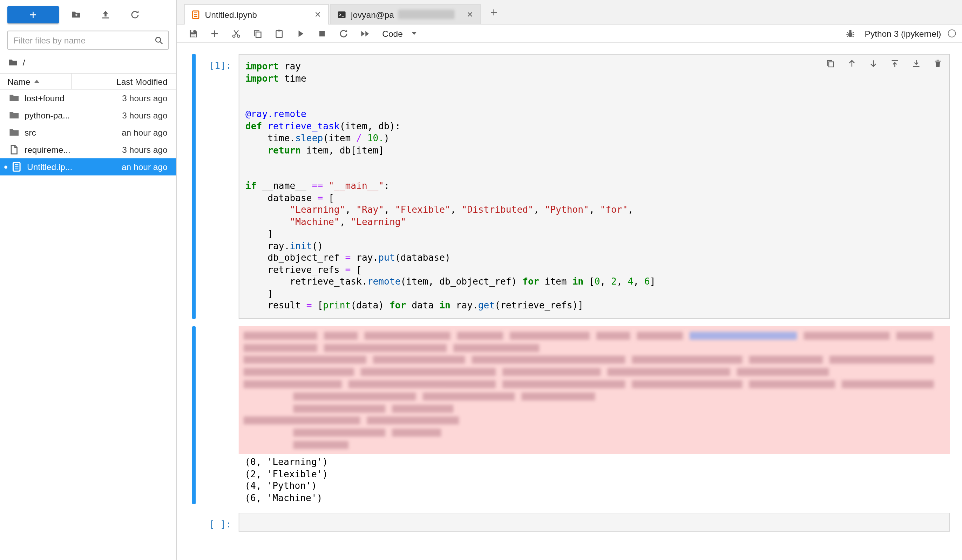 The height and width of the screenshot is (560, 962). I want to click on duplicate-cell-button, so click(830, 63).